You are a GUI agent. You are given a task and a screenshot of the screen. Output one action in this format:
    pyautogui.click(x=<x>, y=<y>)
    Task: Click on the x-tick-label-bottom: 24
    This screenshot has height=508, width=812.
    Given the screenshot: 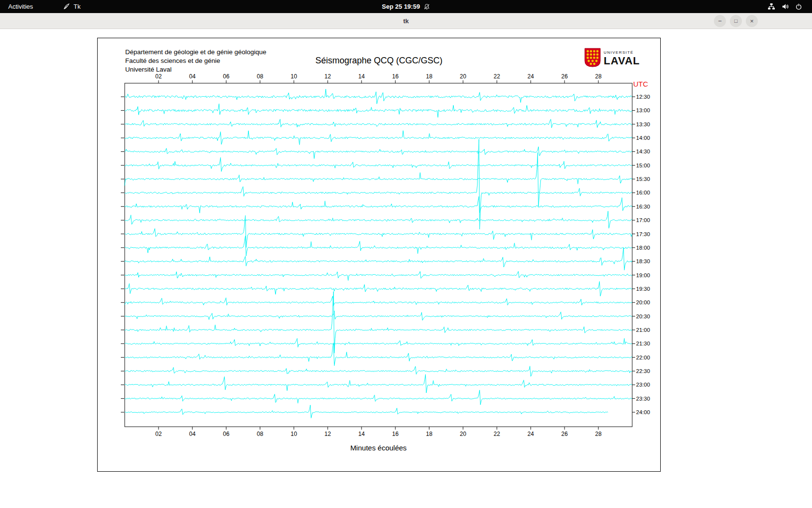 What is the action you would take?
    pyautogui.click(x=531, y=434)
    